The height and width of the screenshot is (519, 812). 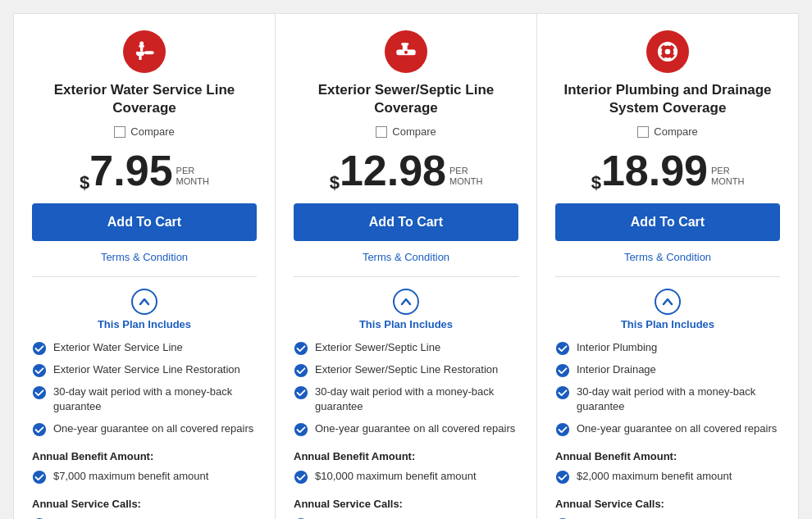 I want to click on plumbing-wrench-icon, so click(x=668, y=52).